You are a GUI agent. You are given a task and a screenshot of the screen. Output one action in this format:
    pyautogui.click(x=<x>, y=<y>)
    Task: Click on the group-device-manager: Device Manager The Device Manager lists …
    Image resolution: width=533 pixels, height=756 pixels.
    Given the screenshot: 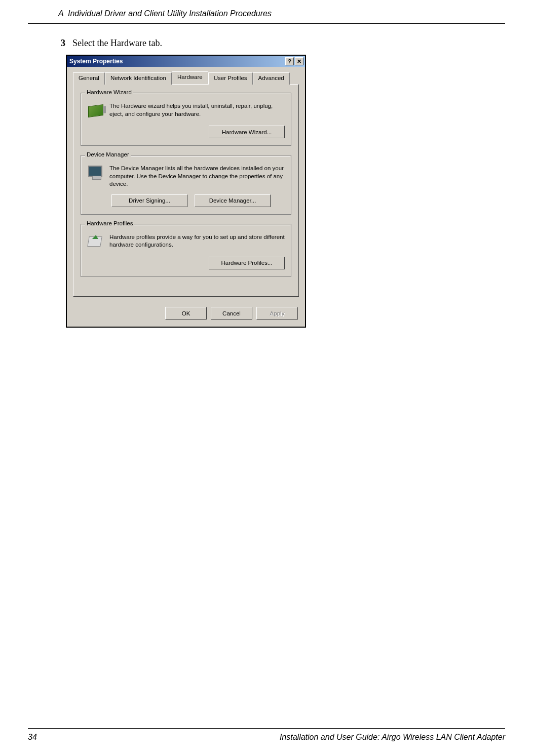 What is the action you would take?
    pyautogui.click(x=186, y=185)
    